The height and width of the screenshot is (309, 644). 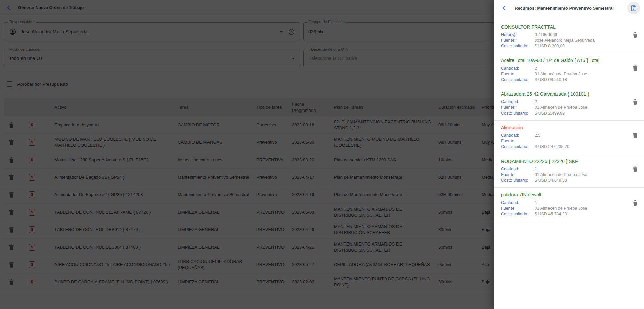 What do you see at coordinates (569, 70) in the screenshot?
I see `resource-item: Aceite Total 10w-60 / 1/4 de Galón { A15…` at bounding box center [569, 70].